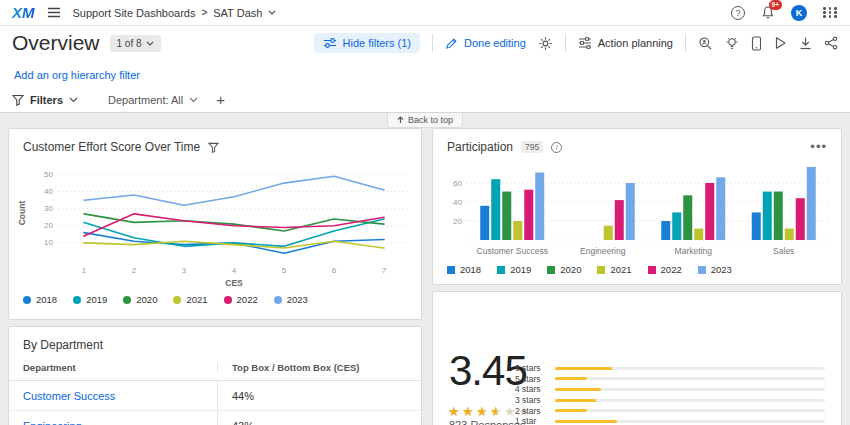 The height and width of the screenshot is (425, 850). What do you see at coordinates (153, 100) in the screenshot?
I see `department-filter: Department: All` at bounding box center [153, 100].